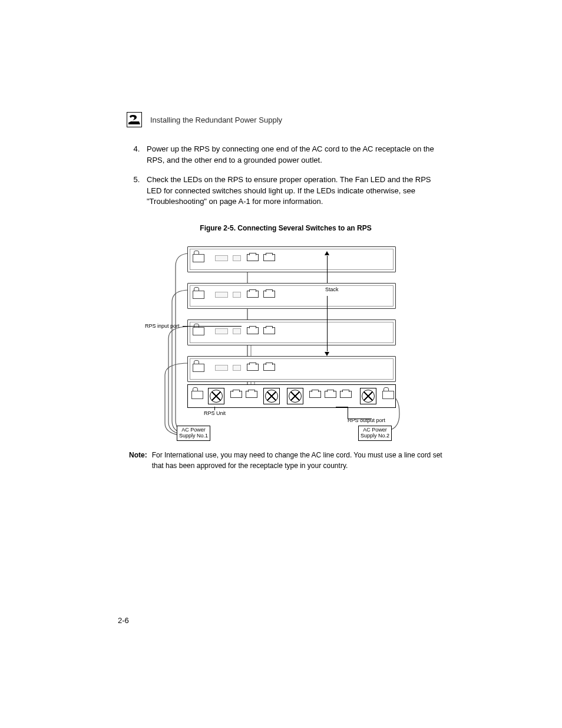 The image size is (562, 728). Describe the element at coordinates (193, 433) in the screenshot. I see `ac-power-1-label: AC Power Supply No.1` at that location.